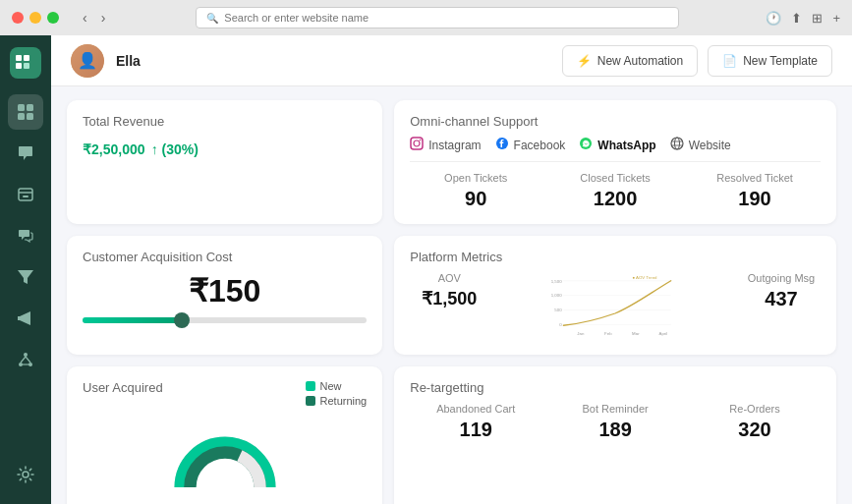  What do you see at coordinates (437, 18) in the screenshot?
I see `url-bar: 🔍` at bounding box center [437, 18].